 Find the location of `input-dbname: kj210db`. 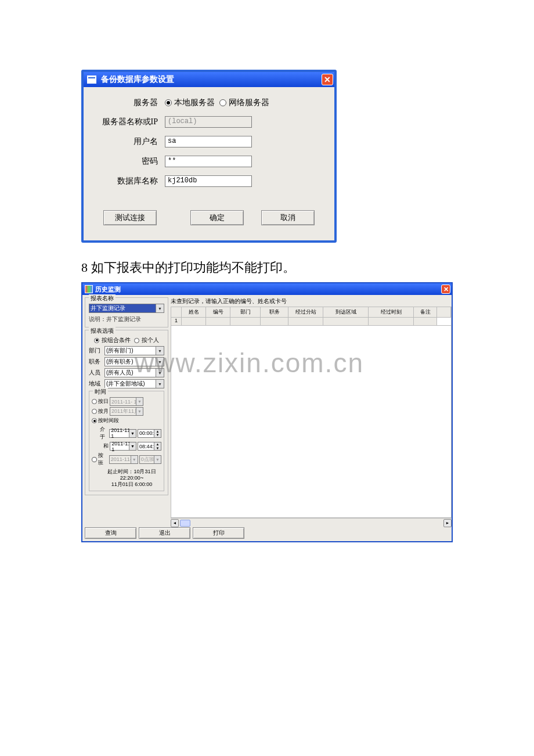

input-dbname: kj210db is located at coordinates (208, 181).